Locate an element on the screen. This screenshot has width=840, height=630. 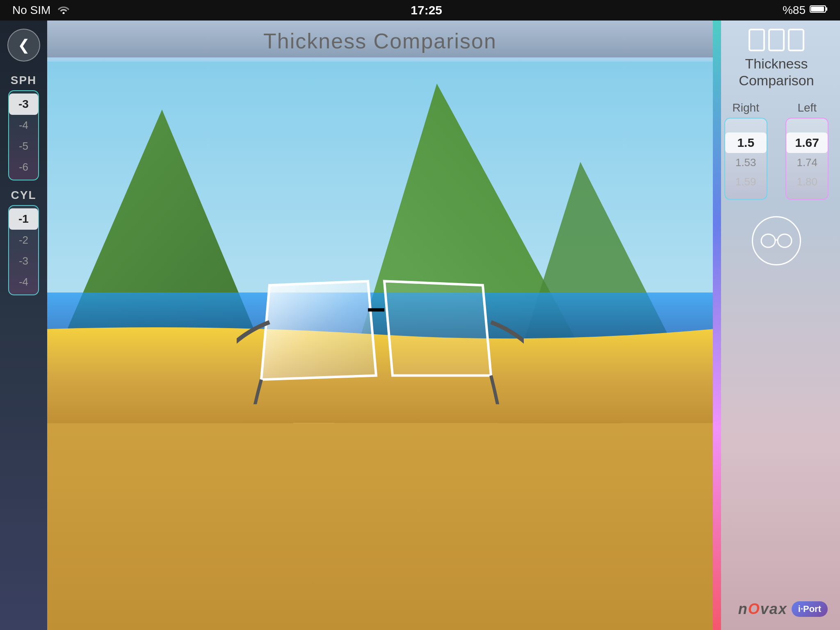
iport-badge: i·Port is located at coordinates (810, 609).